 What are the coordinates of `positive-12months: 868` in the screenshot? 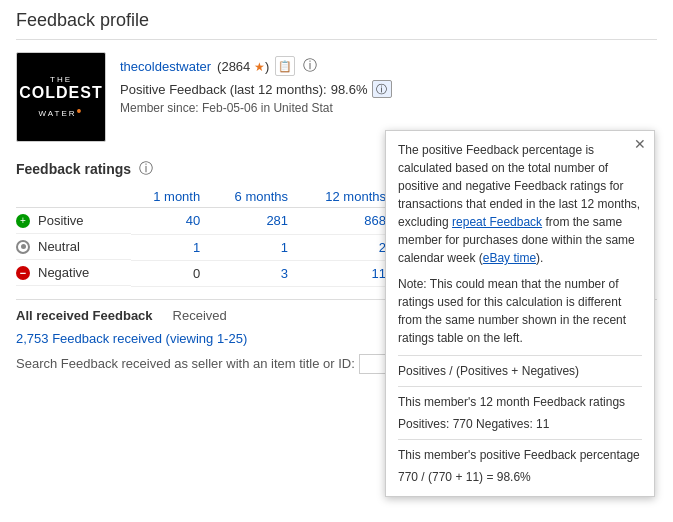 It's located at (347, 222).